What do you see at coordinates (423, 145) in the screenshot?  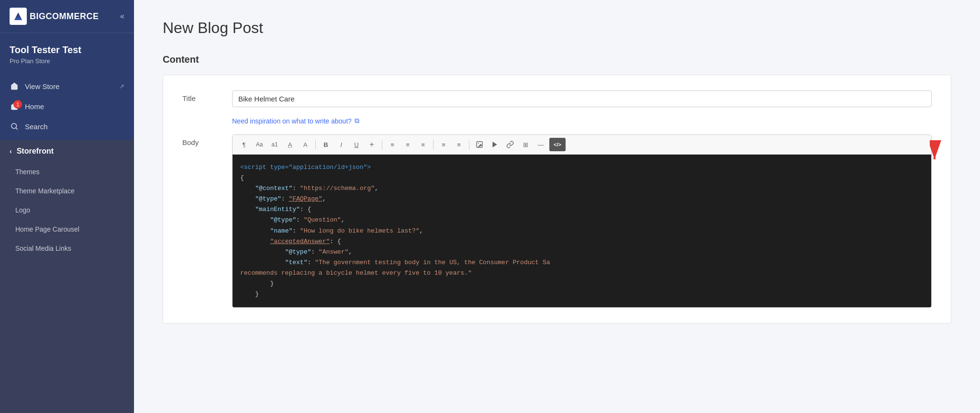 I see `toolbar-align-right-btn: ≡` at bounding box center [423, 145].